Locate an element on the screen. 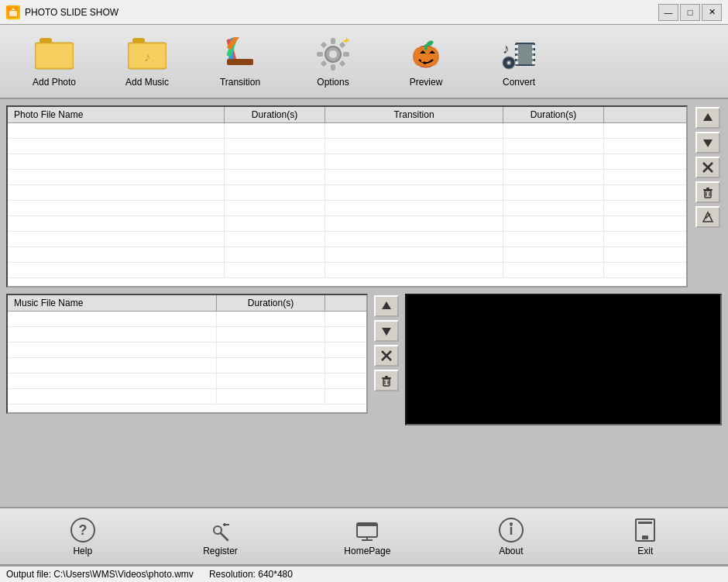 Image resolution: width=728 pixels, height=582 pixels. minimize-button: — is located at coordinates (668, 12).